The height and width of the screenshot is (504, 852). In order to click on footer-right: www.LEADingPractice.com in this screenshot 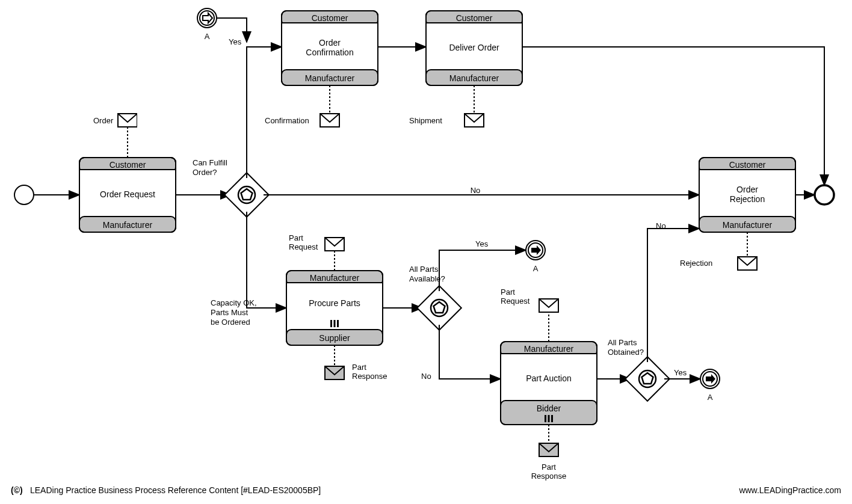, I will do `click(789, 490)`.